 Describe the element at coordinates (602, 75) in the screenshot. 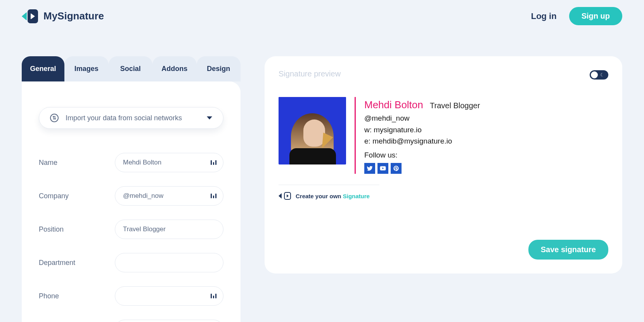

I see `moon-icon: ☾` at that location.